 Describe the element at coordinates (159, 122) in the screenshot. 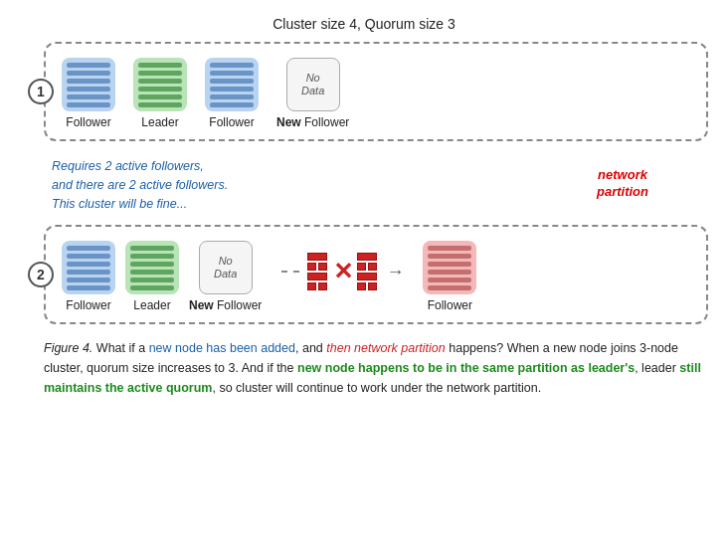

I see `label-leader1: Leader` at that location.